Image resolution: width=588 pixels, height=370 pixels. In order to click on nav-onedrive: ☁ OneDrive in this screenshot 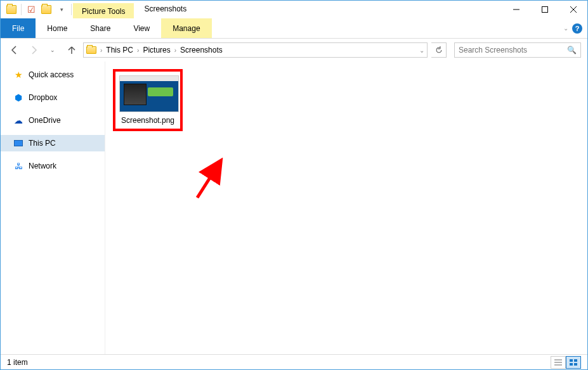, I will do `click(53, 120)`.